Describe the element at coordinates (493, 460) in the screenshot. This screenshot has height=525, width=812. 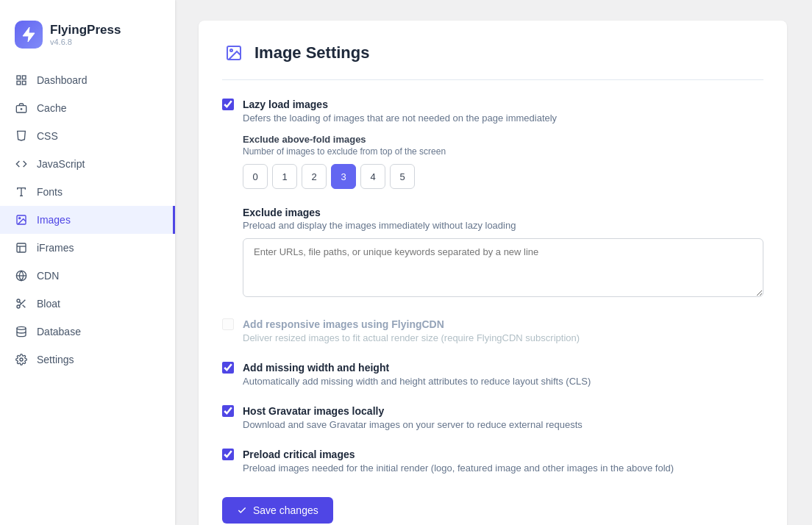
I see `preload-header: Preload critical images Preload images n…` at that location.